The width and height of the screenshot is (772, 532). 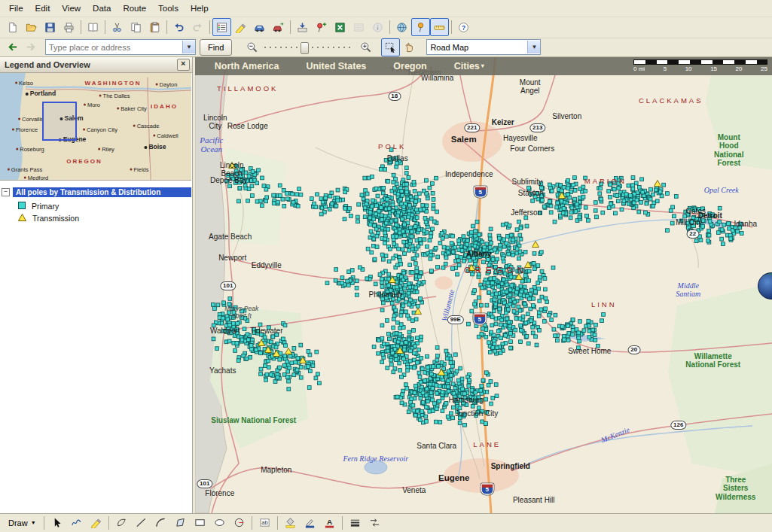 I want to click on measure-distance-button, so click(x=440, y=27).